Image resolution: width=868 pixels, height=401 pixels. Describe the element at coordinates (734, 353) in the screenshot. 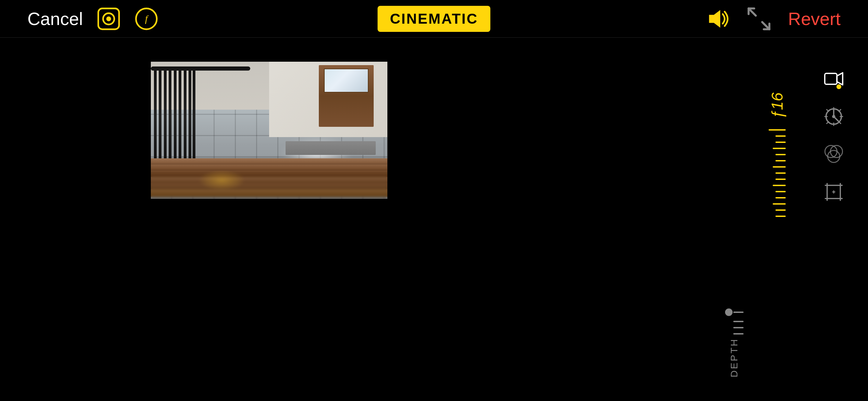

I see `depth-area: DEPTH` at that location.